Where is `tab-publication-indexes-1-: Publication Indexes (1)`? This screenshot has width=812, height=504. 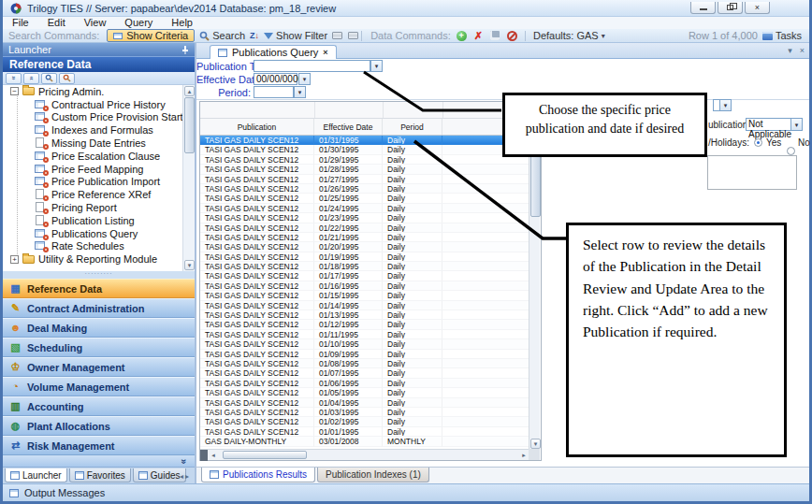
tab-publication-indexes-1-: Publication Indexes (1) is located at coordinates (373, 475).